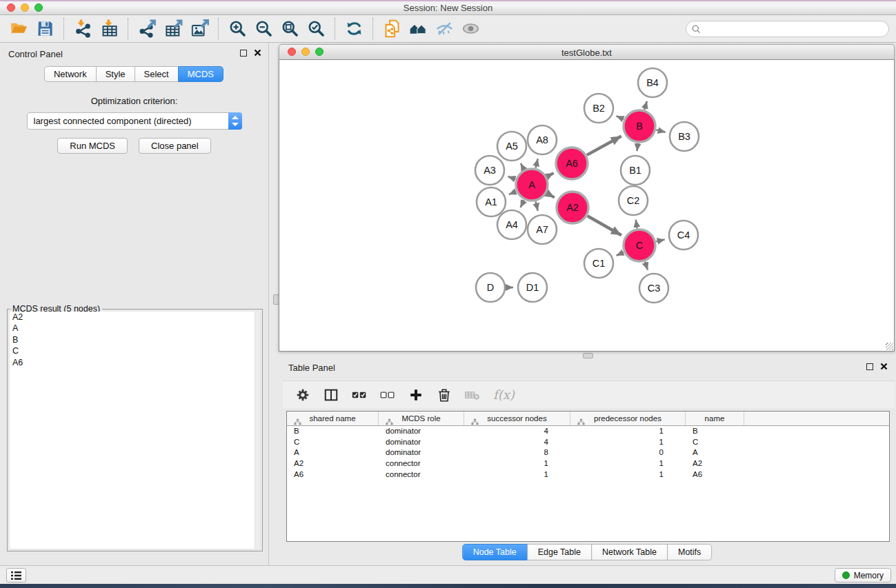 Image resolution: width=896 pixels, height=588 pixels. Describe the element at coordinates (637, 225) in the screenshot. I see `edge-C-C2` at that location.